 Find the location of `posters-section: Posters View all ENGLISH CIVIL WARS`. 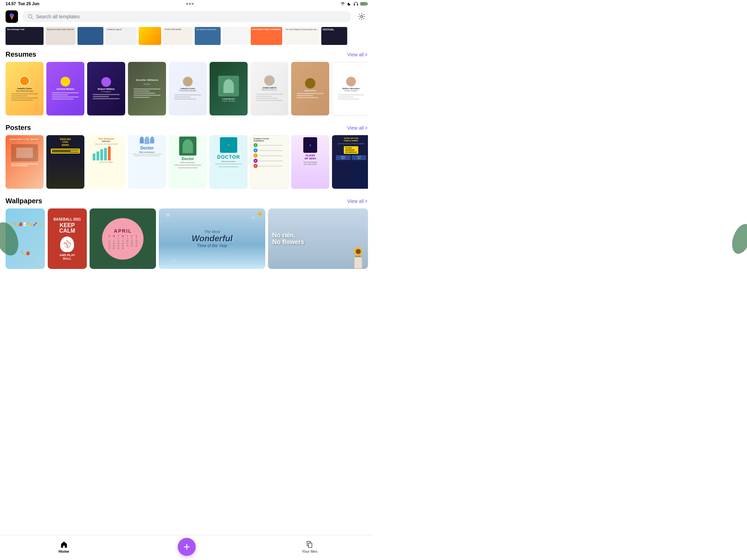

posters-section: Posters View all ENGLISH CIVIL WARS is located at coordinates (187, 156).